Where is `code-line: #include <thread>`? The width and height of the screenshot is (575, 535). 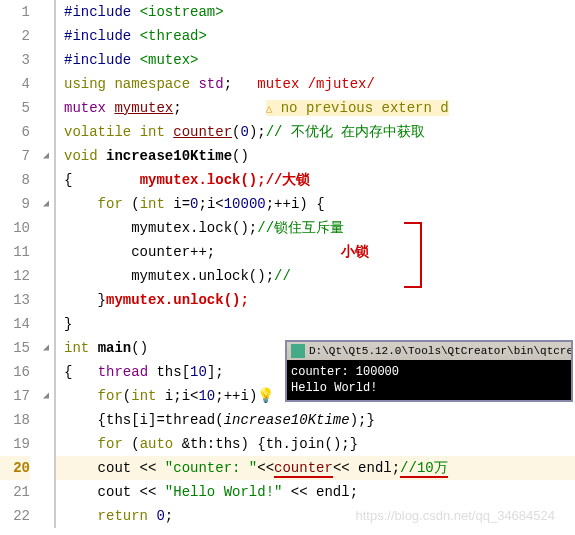 code-line: #include <thread> is located at coordinates (314, 36).